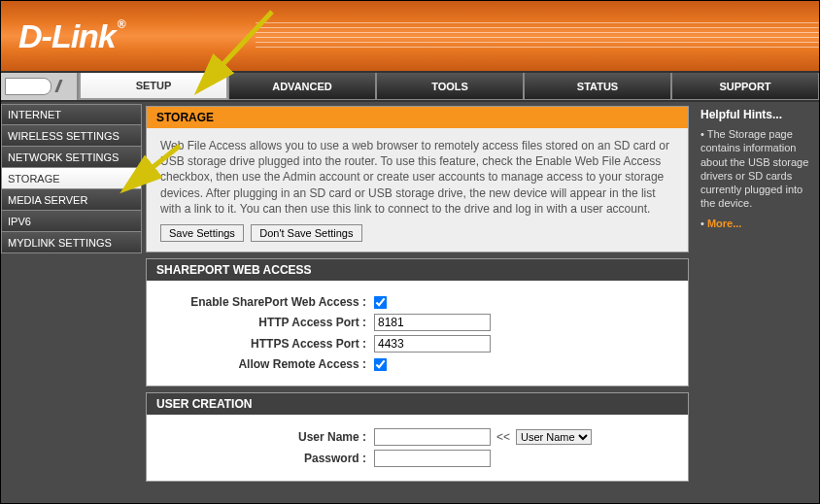  I want to click on storage-panel-title: STORAGE, so click(418, 118).